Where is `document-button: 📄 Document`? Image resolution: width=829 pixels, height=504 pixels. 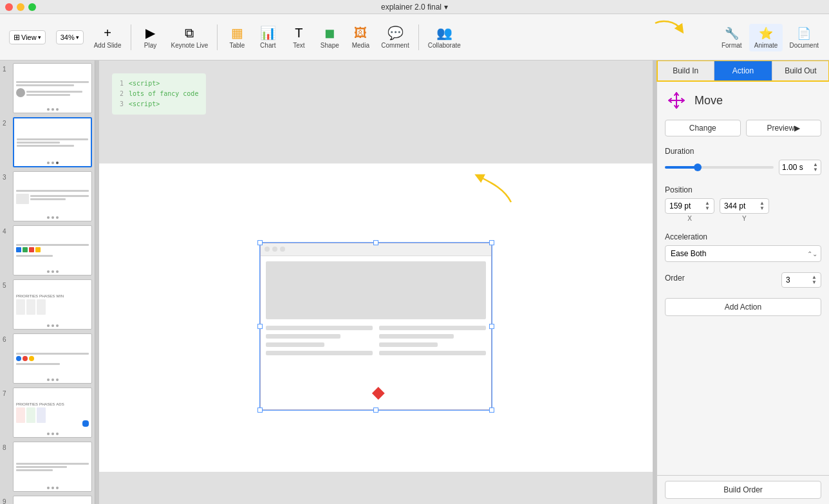
document-button: 📄 Document is located at coordinates (804, 37).